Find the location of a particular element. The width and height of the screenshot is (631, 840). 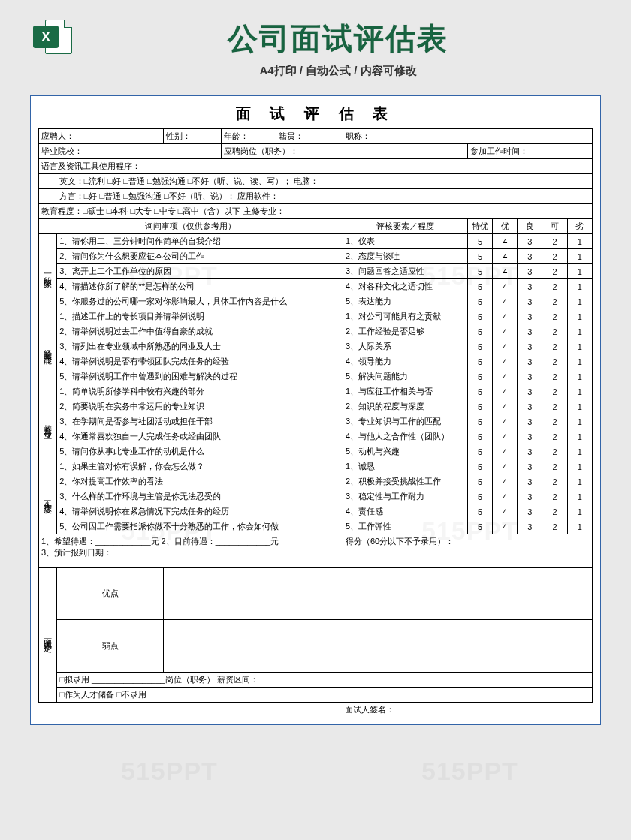

pros-field is located at coordinates (377, 594).